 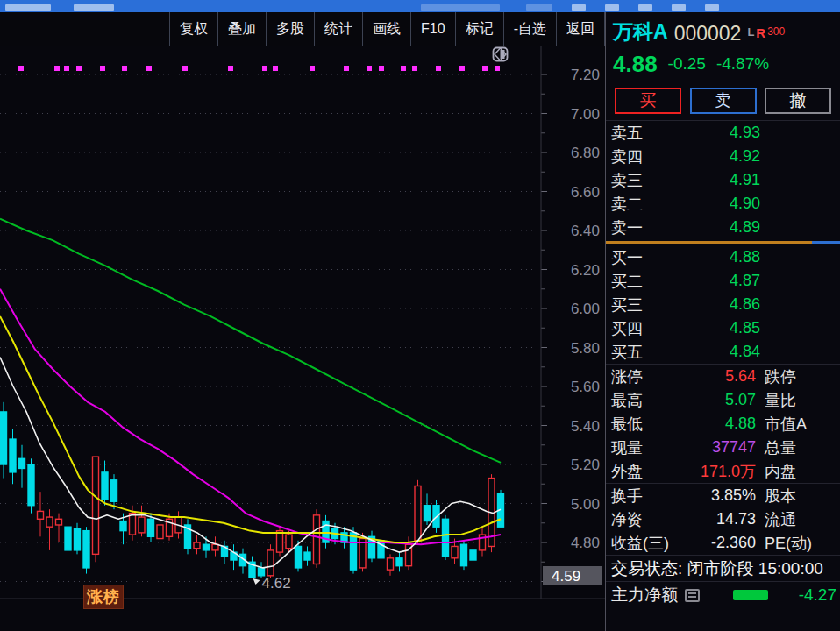 What do you see at coordinates (193, 29) in the screenshot?
I see `toolbar-button: 复权` at bounding box center [193, 29].